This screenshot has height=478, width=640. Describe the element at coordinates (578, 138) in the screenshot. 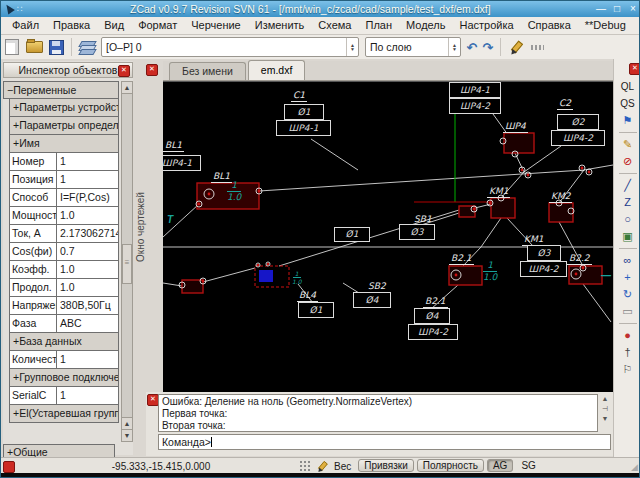

I see `canvas-label-box: ШР4-2` at that location.